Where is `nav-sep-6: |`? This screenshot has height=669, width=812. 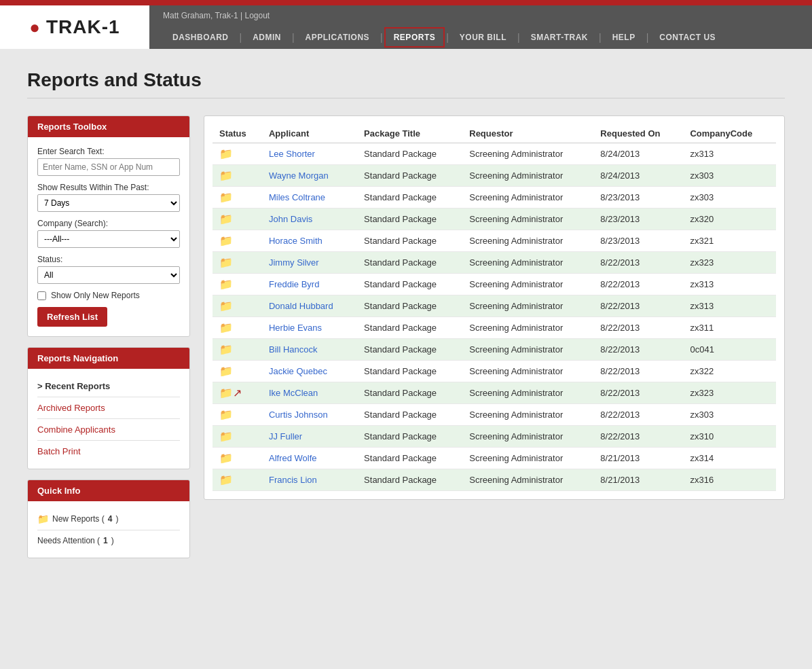 nav-sep-6: | is located at coordinates (600, 37).